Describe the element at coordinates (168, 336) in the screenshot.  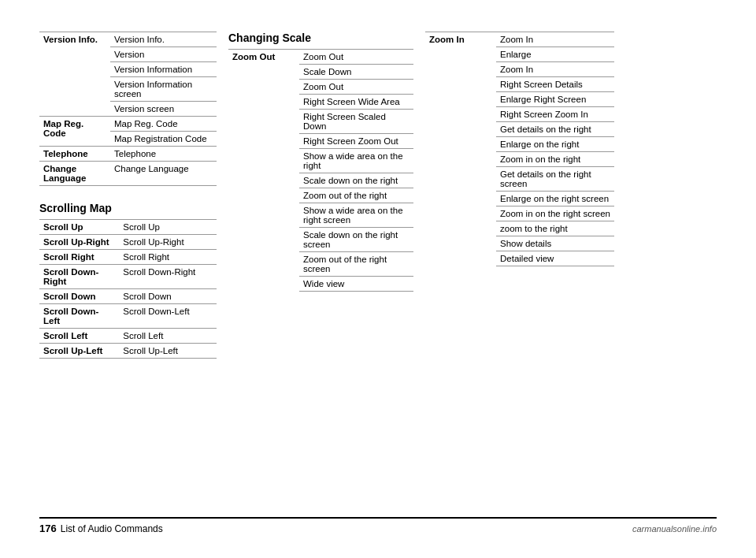
I see `row-value: Scroll Left` at that location.